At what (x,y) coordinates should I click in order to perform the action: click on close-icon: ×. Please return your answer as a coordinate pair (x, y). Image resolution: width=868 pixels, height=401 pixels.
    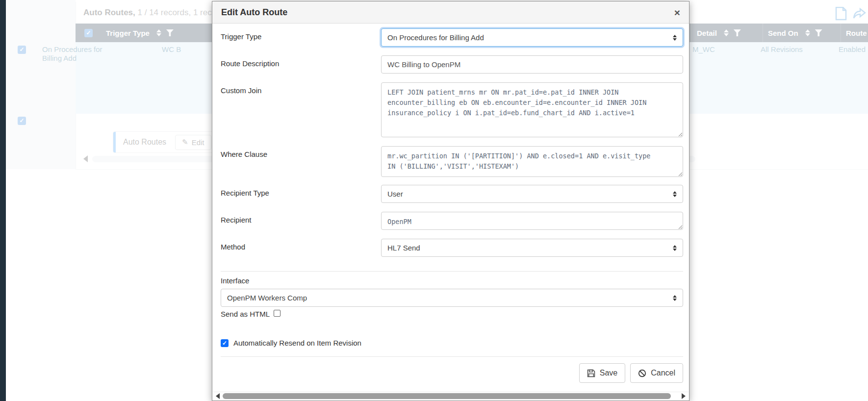
    Looking at the image, I should click on (677, 13).